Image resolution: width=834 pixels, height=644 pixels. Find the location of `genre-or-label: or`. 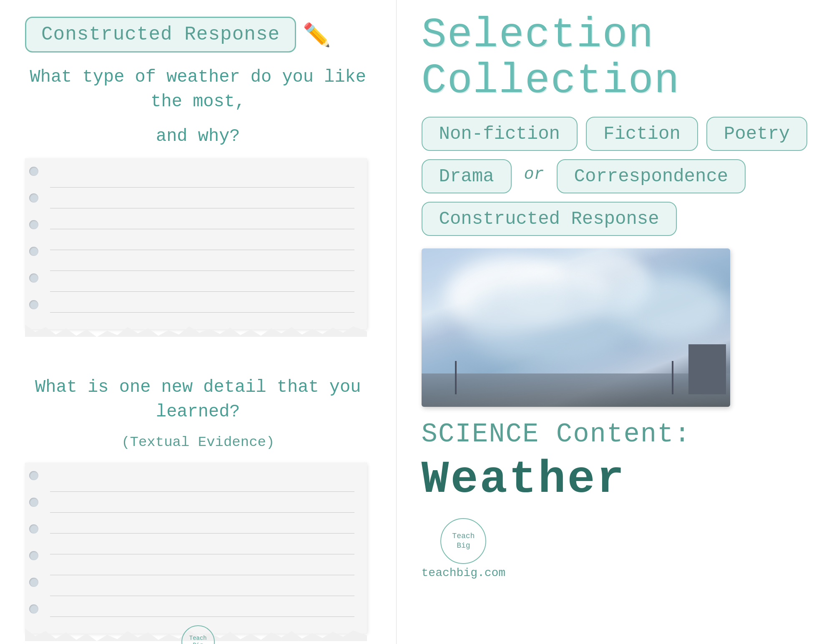

genre-or-label: or is located at coordinates (534, 176).